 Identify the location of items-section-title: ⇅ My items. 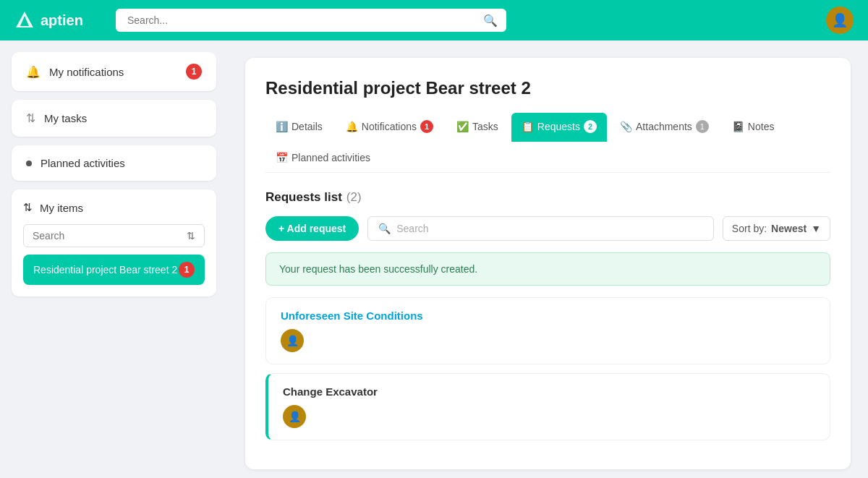
(114, 208).